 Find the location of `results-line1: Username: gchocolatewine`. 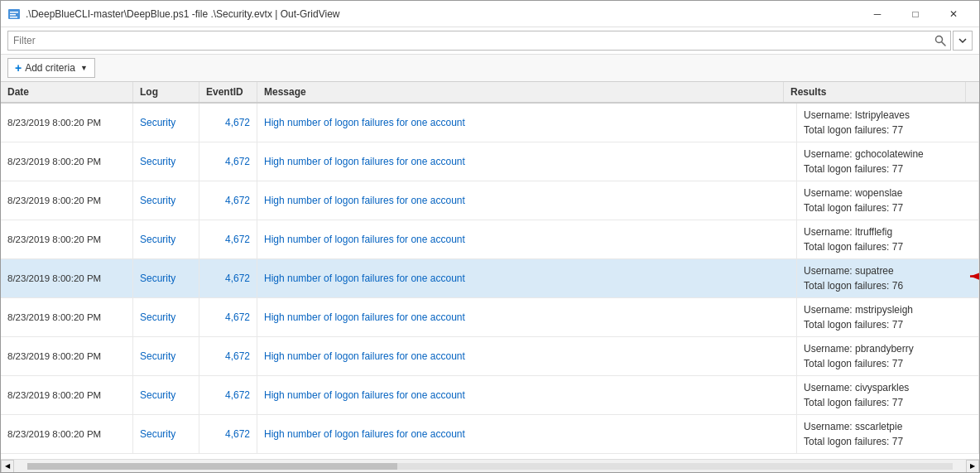

results-line1: Username: gchocolatewine is located at coordinates (864, 154).